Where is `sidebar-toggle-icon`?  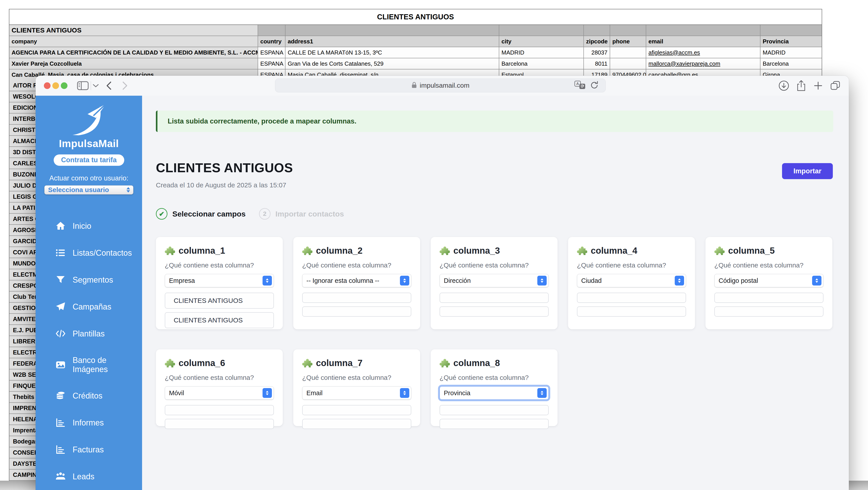
sidebar-toggle-icon is located at coordinates (83, 86).